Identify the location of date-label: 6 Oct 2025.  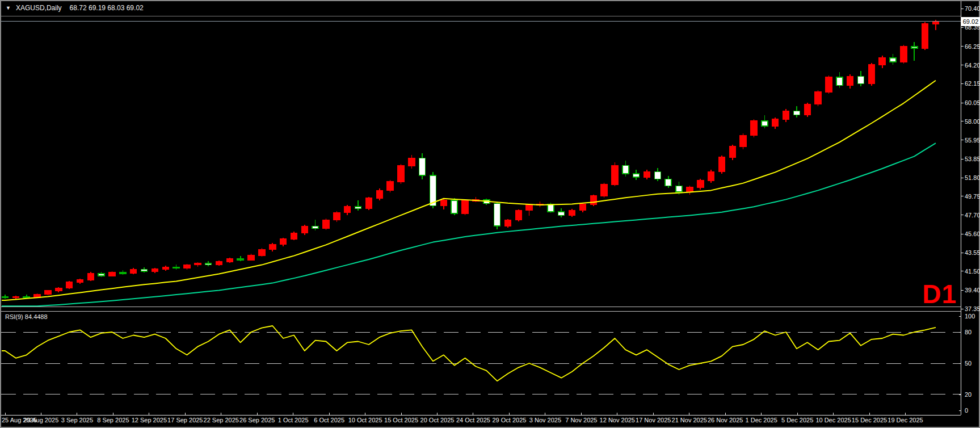
(329, 420).